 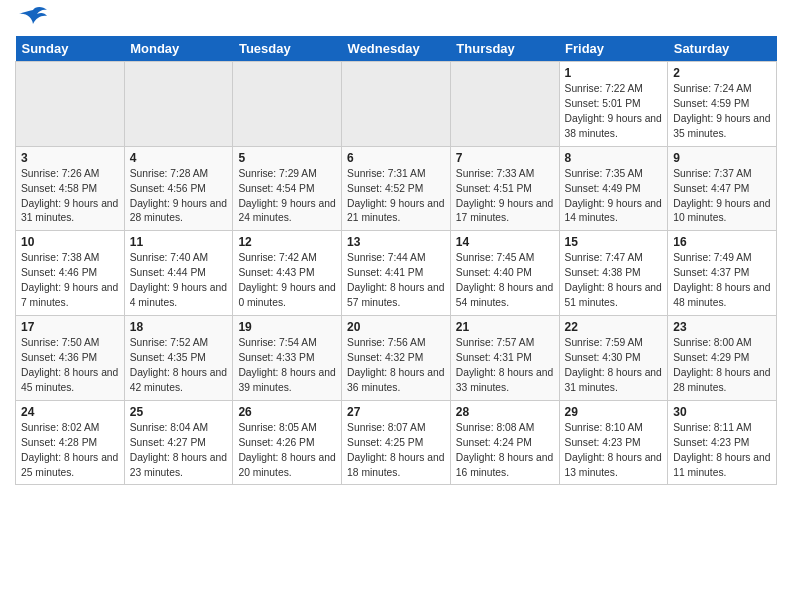 What do you see at coordinates (396, 451) in the screenshot?
I see `day-info: Sunrise: 8:07 AM Sunset: 4:25 PM Dayligh…` at bounding box center [396, 451].